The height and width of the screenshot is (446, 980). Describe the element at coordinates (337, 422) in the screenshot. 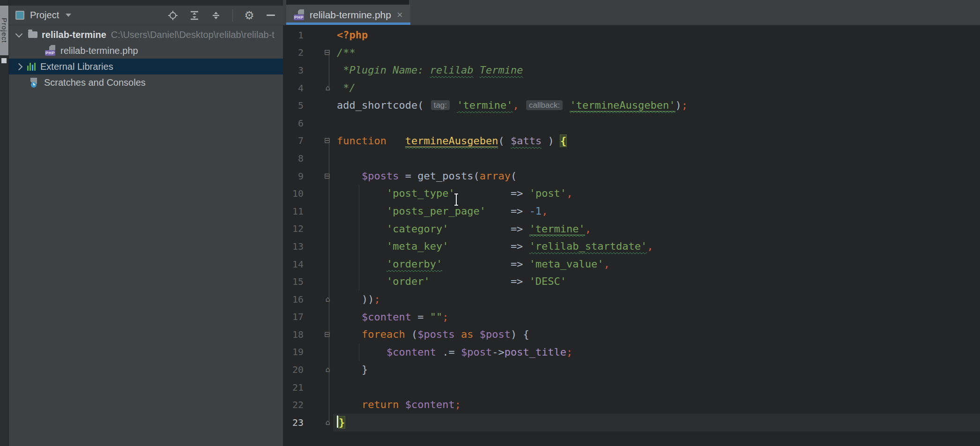

I see `text-caret` at that location.